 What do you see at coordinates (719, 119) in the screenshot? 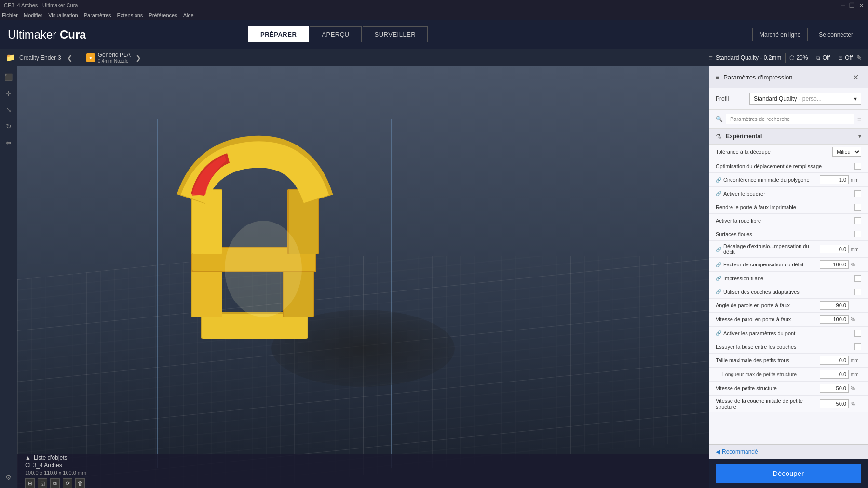
I see `search-icon: 🔍` at bounding box center [719, 119].